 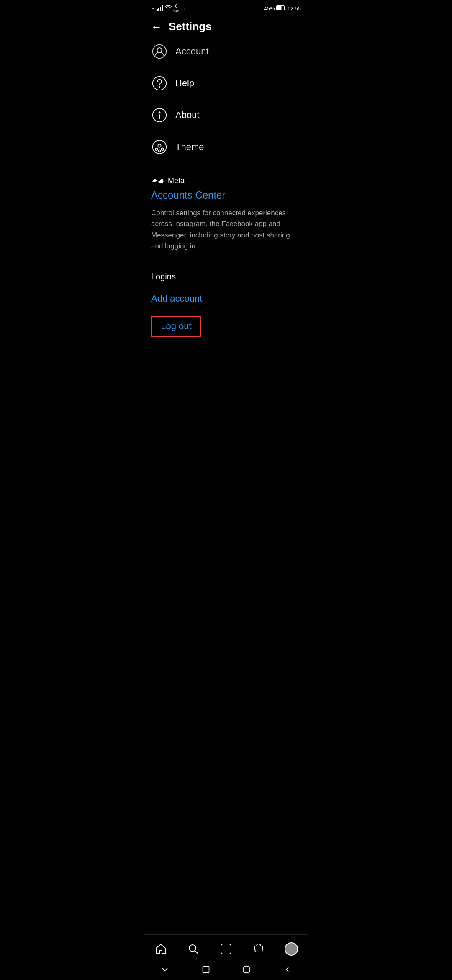 I want to click on account-icon, so click(x=159, y=52).